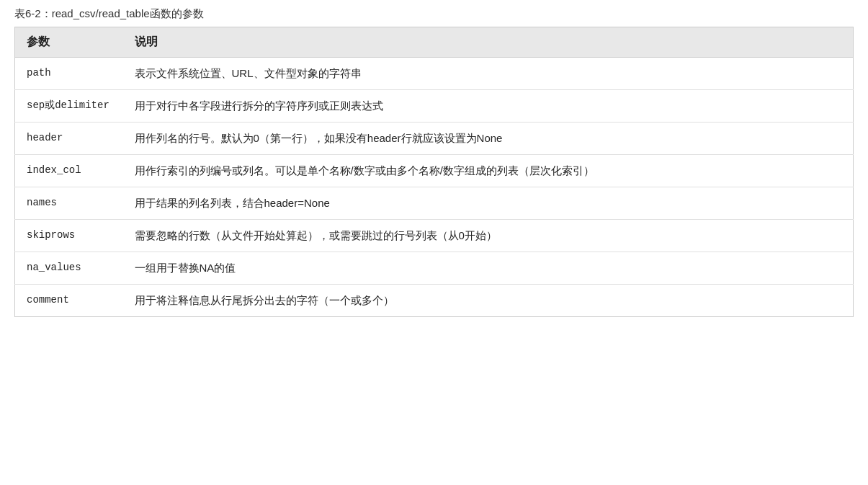 The image size is (868, 485). What do you see at coordinates (488, 236) in the screenshot?
I see `desc-cell: 需要忽略的行数（从文件开始处算起），或需要跳过的行号列表（从0开始）` at bounding box center [488, 236].